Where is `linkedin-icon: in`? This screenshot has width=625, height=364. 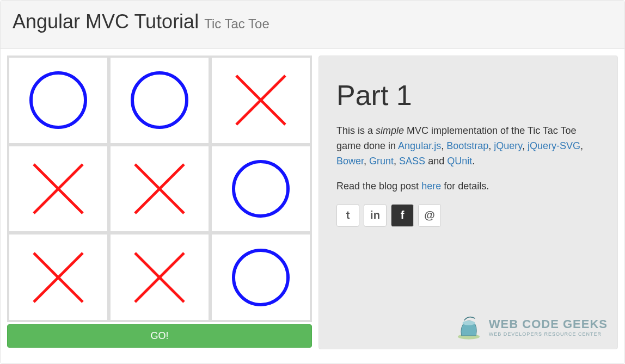 linkedin-icon: in is located at coordinates (375, 215).